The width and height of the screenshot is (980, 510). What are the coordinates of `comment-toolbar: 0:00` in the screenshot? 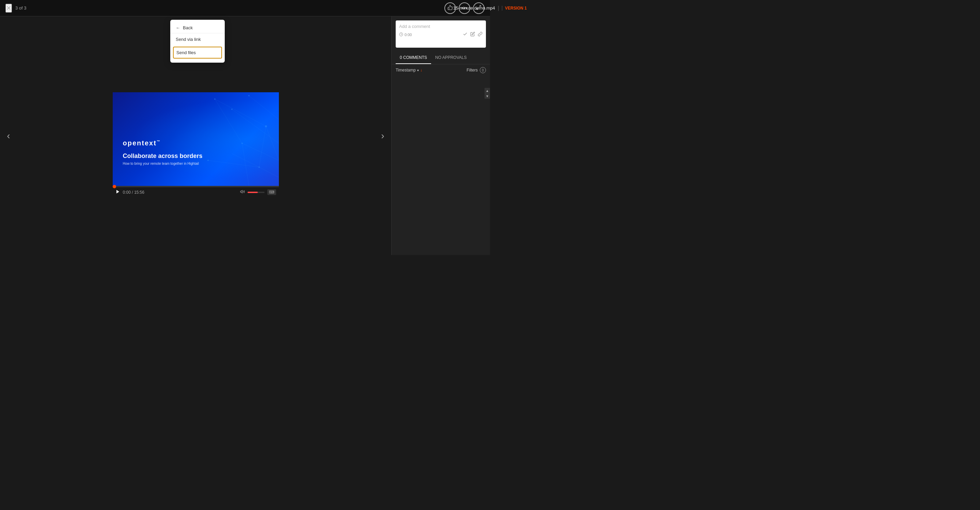 It's located at (441, 35).